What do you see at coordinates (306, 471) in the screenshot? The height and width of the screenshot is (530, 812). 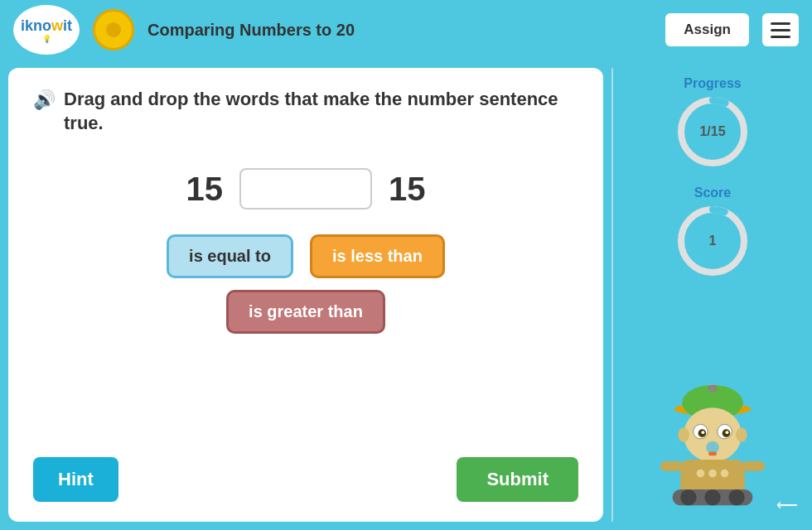 I see `bottom-row: Hint Submit` at bounding box center [306, 471].